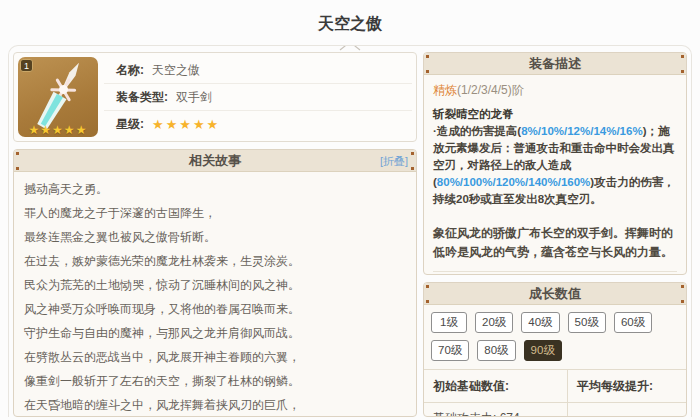 The height and width of the screenshot is (420, 700). Describe the element at coordinates (215, 309) in the screenshot. I see `story-paragraph: 风之神受万众呼唤而现身，又将他的眷属召唤而来。` at that location.